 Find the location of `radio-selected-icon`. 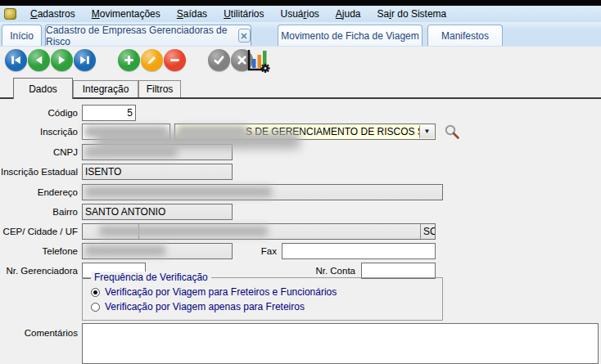

radio-selected-icon is located at coordinates (95, 293).